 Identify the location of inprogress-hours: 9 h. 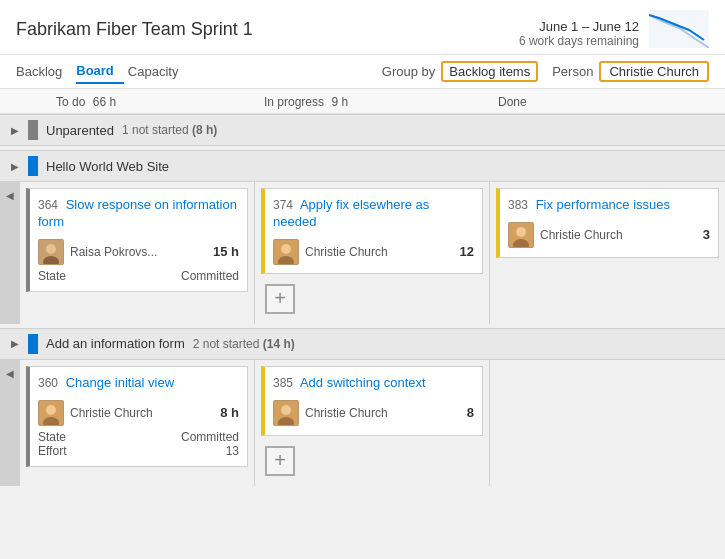
(340, 102).